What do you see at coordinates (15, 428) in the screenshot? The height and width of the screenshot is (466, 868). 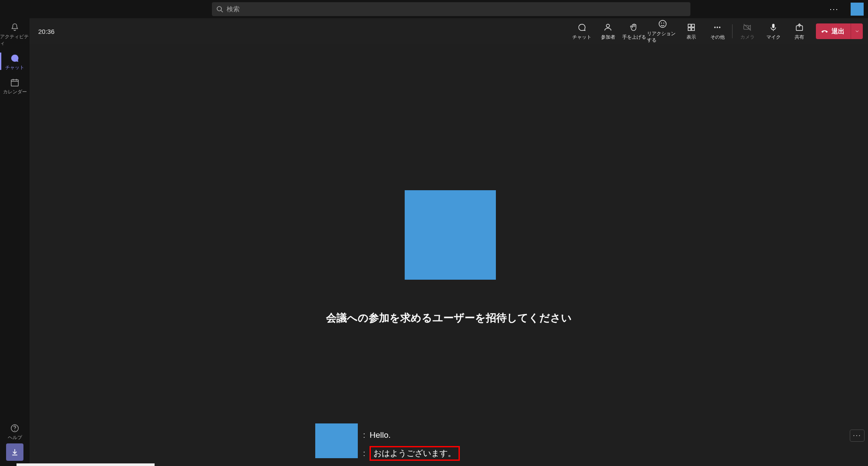 I see `help-icon` at bounding box center [15, 428].